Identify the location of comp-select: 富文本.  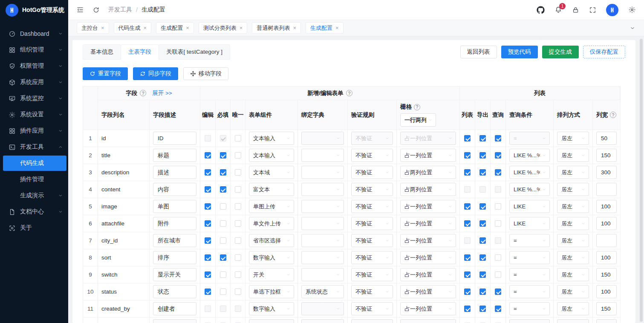
(271, 189).